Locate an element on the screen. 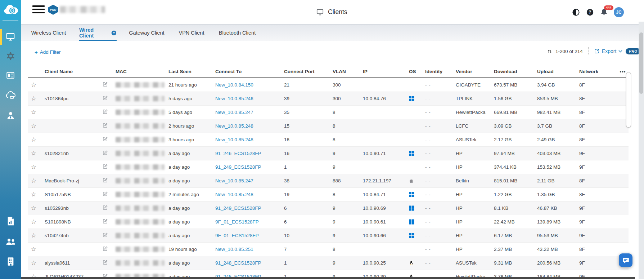 Image resolution: width=644 pixels, height=279 pixels. column-header-connect-to: Connect To is located at coordinates (248, 72).